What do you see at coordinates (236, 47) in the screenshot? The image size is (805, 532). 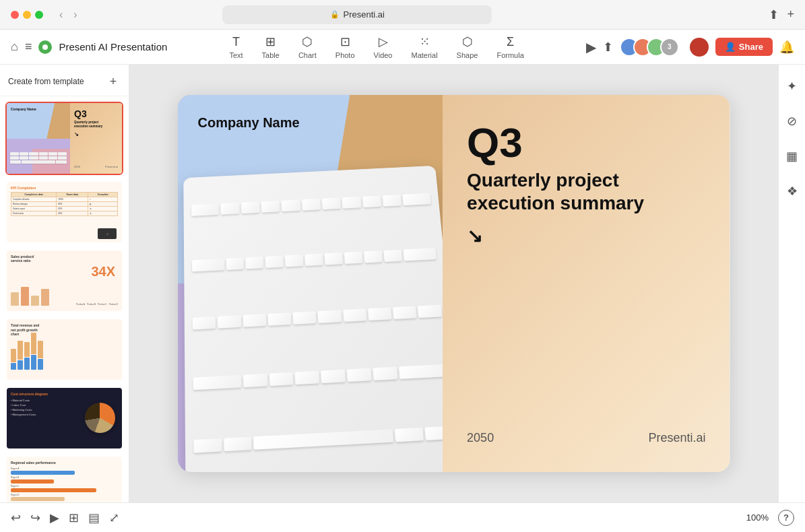 I see `toolbar-item-text: T Text` at bounding box center [236, 47].